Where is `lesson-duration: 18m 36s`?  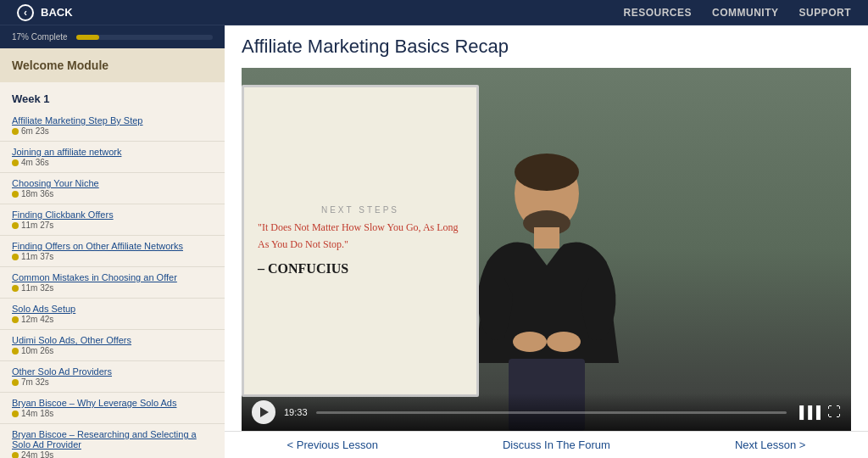
lesson-duration: 18m 36s is located at coordinates (37, 193).